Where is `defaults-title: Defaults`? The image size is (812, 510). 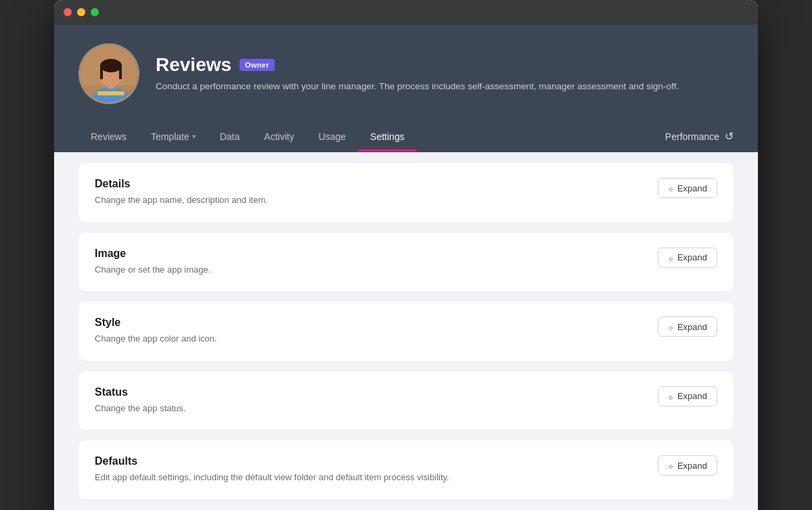
defaults-title: Defaults is located at coordinates (272, 461).